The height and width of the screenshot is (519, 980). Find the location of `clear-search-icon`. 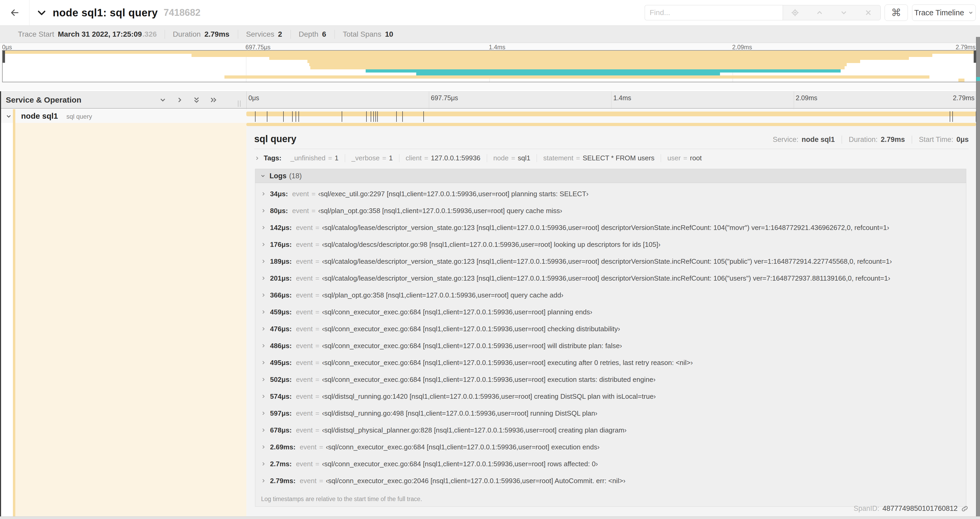

clear-search-icon is located at coordinates (868, 13).